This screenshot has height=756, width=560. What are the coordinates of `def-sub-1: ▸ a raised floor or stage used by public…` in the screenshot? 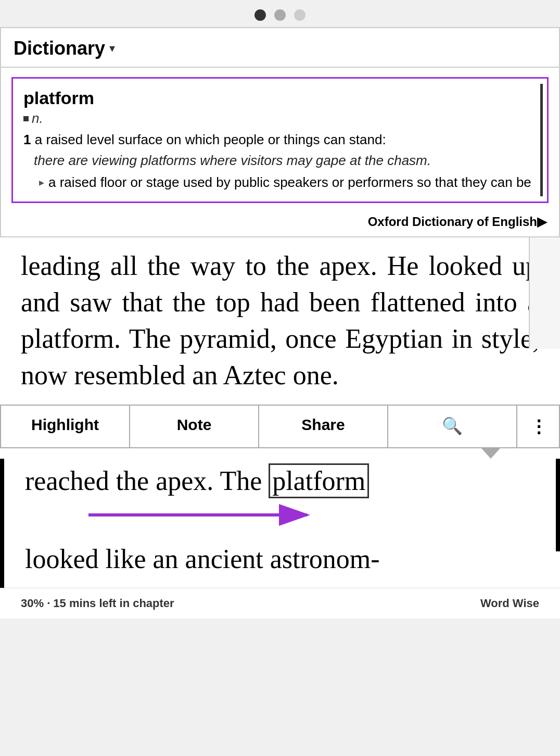 It's located at (289, 182).